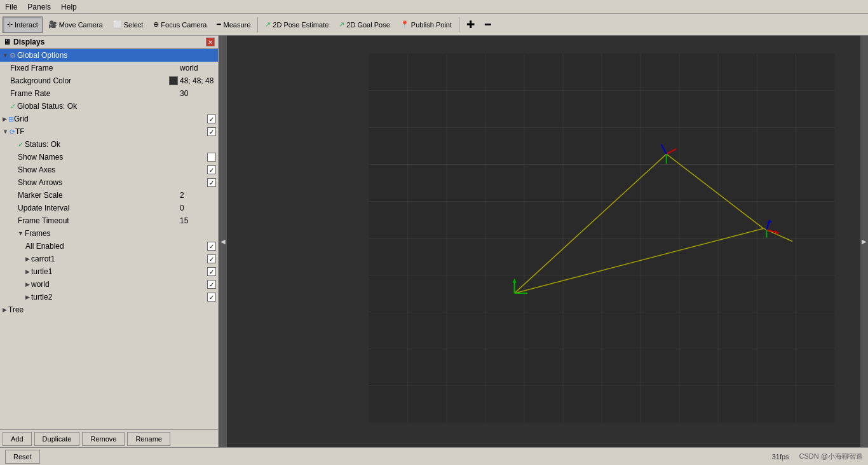 This screenshot has height=465, width=868. I want to click on all-enabled-label: All Enabled, so click(116, 246).